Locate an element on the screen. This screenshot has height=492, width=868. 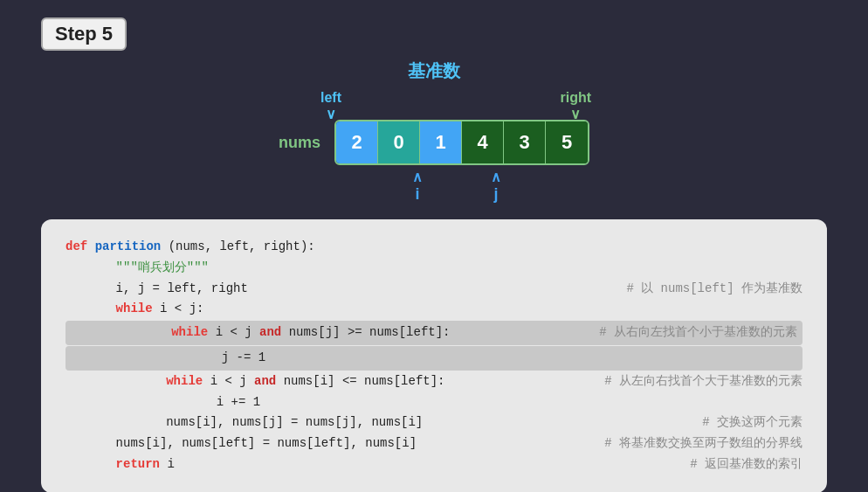
right-pointer: right ∨ is located at coordinates (575, 107).